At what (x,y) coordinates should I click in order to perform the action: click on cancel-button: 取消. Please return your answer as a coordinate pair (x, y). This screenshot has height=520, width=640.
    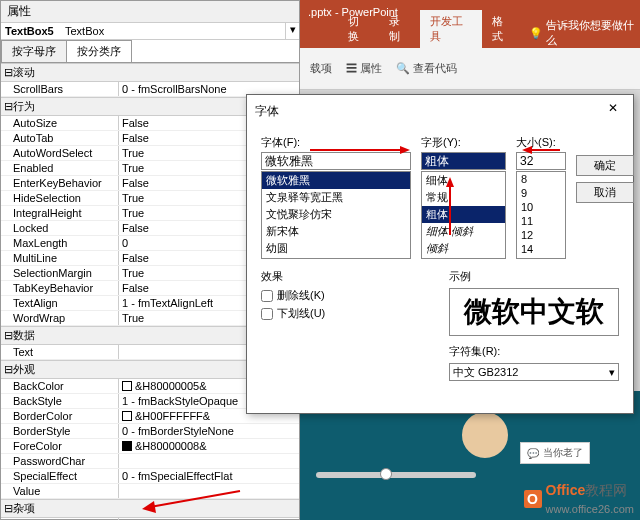
    Looking at the image, I should click on (605, 192).